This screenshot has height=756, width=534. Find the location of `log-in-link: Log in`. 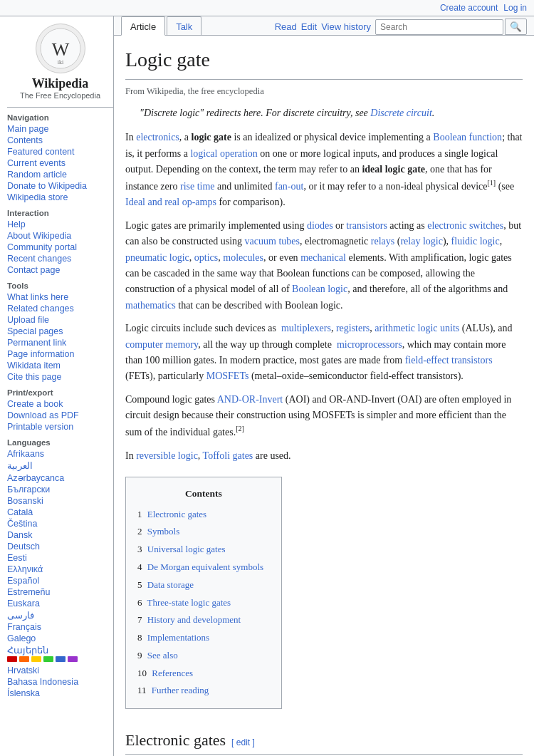

log-in-link: Log in is located at coordinates (515, 8).